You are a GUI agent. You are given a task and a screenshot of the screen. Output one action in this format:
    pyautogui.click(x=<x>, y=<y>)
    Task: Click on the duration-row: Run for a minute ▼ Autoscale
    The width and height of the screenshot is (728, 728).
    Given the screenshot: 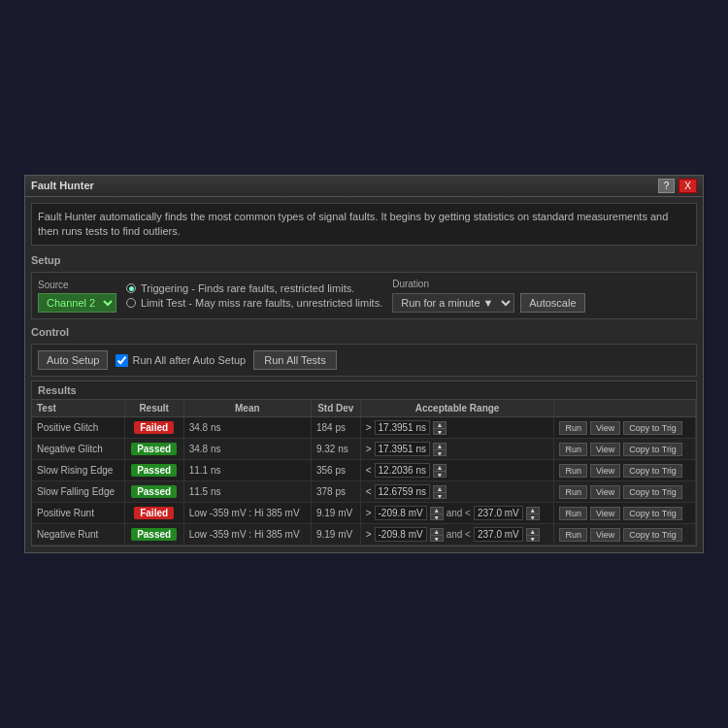 What is the action you would take?
    pyautogui.click(x=488, y=303)
    